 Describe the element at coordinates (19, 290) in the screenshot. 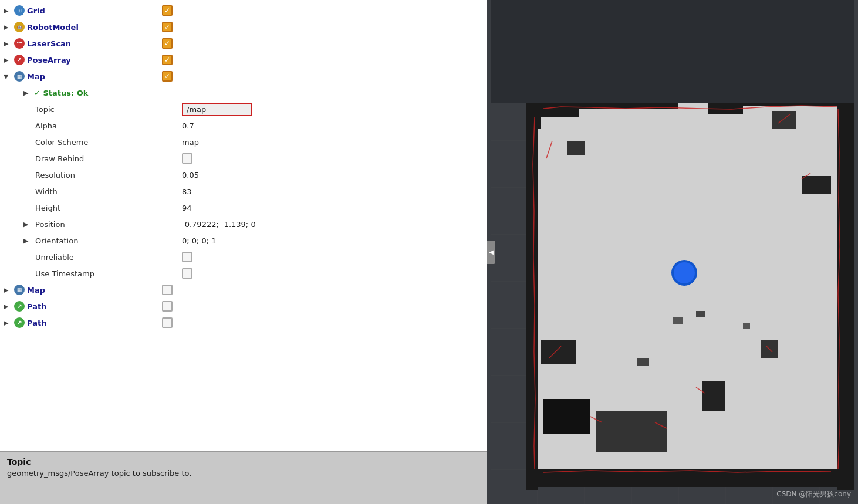

I see `icon-map2: ▦` at that location.